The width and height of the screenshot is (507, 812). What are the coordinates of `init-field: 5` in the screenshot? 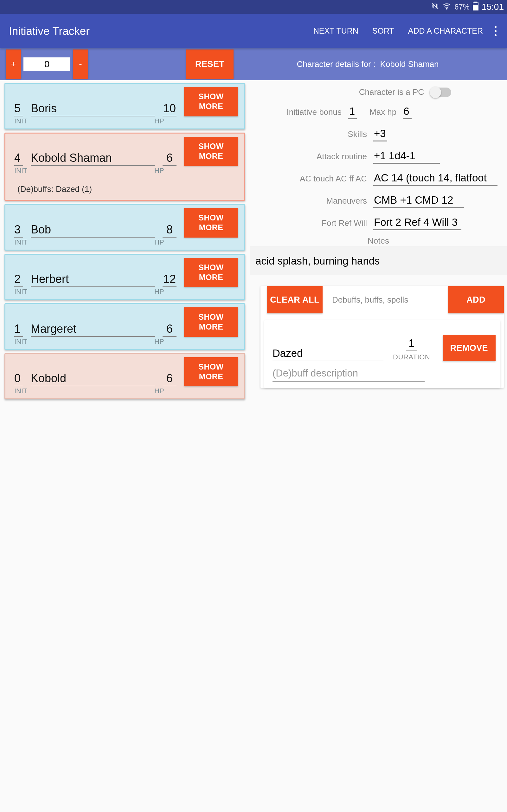 It's located at (19, 109).